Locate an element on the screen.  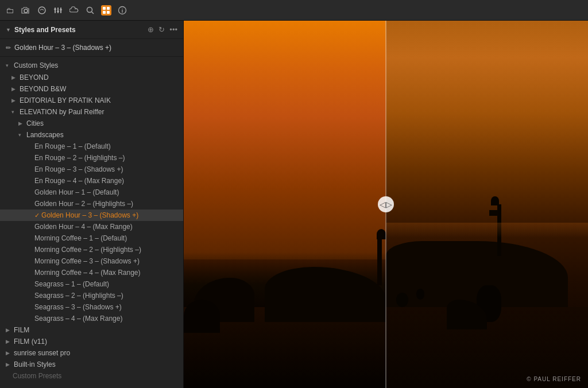
sunrise-sunset-arrow: ▶ is located at coordinates (9, 353).